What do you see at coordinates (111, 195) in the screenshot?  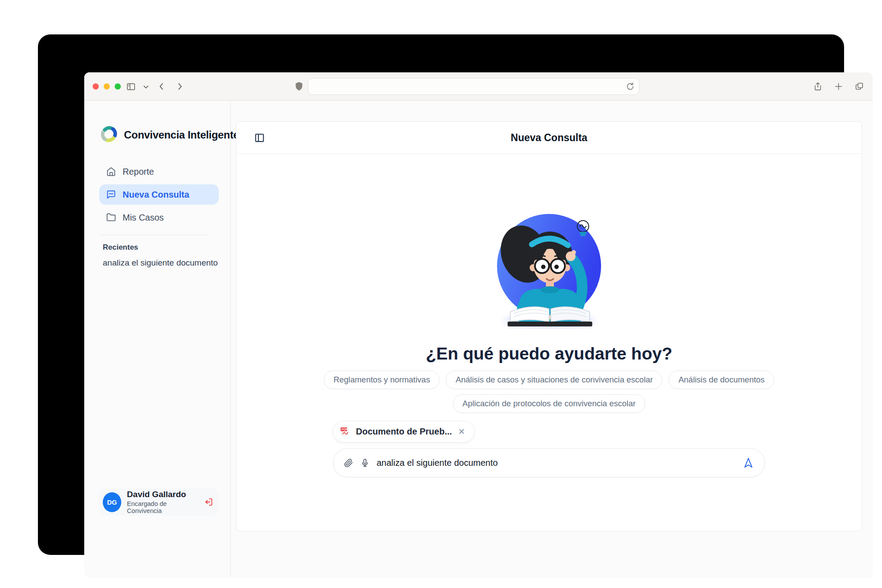 I see `chat-icon` at bounding box center [111, 195].